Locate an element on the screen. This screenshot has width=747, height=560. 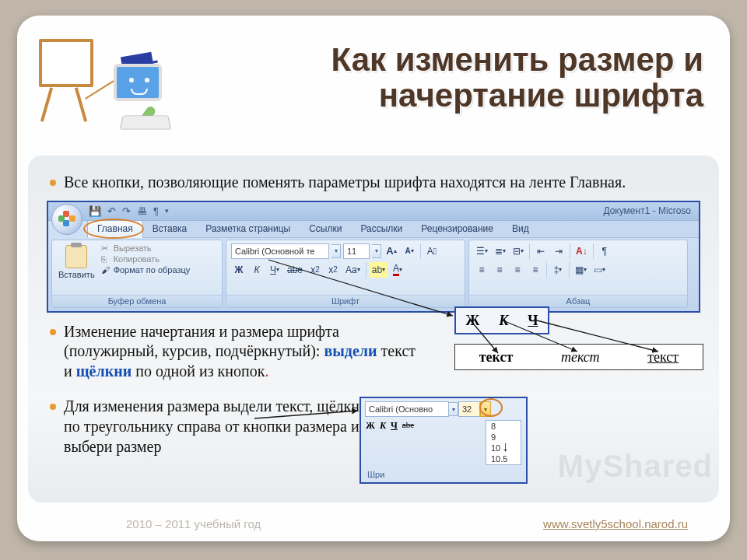
bullet-2-highlight-2: щёлкни is located at coordinates (104, 371).